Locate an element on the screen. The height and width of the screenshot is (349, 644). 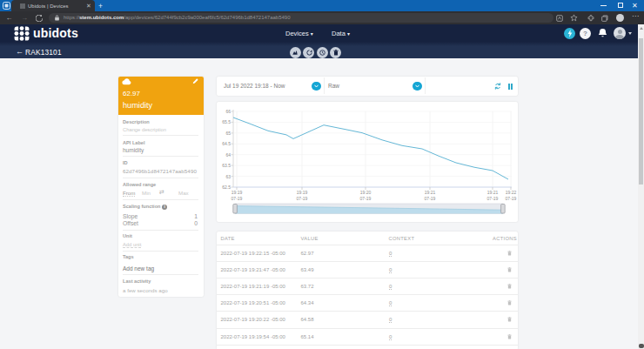
svg-text: 19:20 is located at coordinates (366, 192).